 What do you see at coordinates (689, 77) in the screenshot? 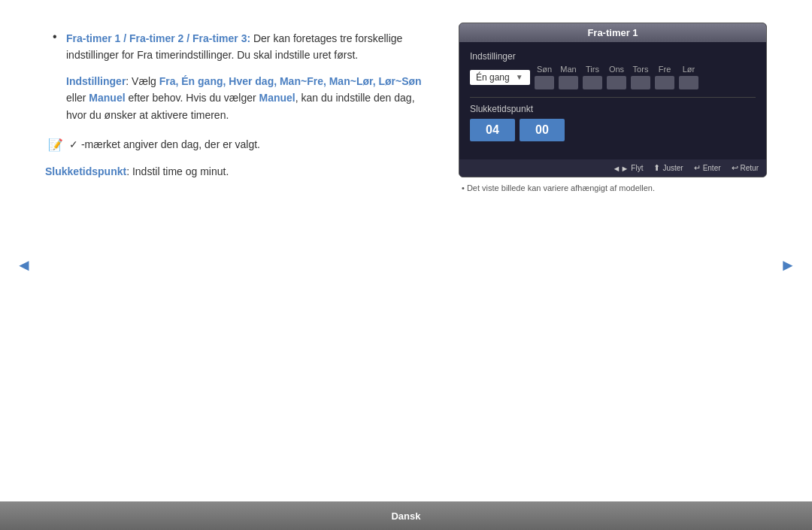
I see `day-col-lor: Lør` at bounding box center [689, 77].